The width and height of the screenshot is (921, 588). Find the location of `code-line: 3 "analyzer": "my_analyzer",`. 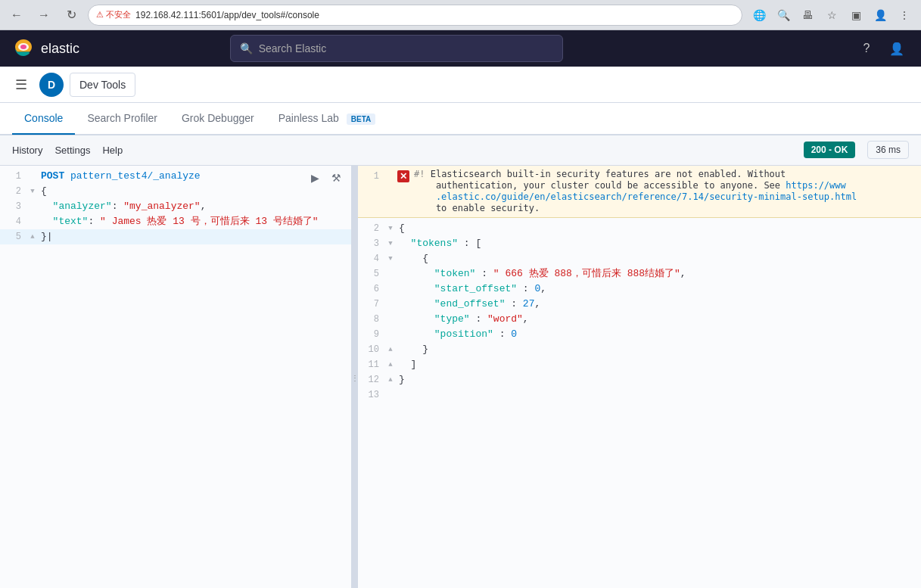

code-line: 3 "analyzer": "my_analyzer", is located at coordinates (176, 207).